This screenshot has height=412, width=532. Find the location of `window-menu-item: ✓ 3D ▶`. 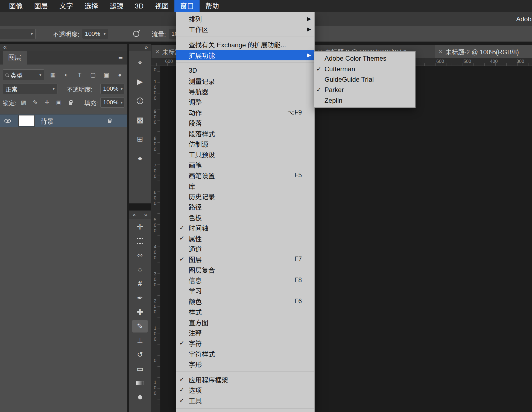

window-menu-item: ✓ 3D ▶ is located at coordinates (245, 70).